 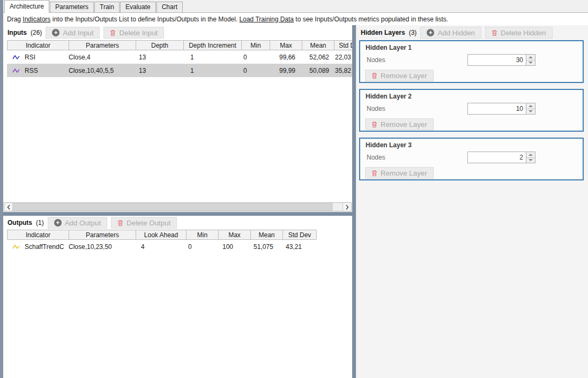 I want to click on indicator-name: RSS, so click(x=31, y=71).